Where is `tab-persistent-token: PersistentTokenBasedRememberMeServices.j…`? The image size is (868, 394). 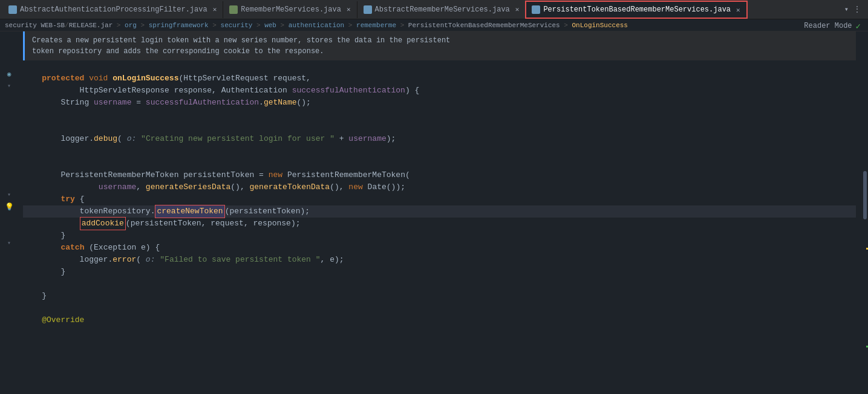
tab-persistent-token: PersistentTokenBasedRememberMeServices.j… is located at coordinates (636, 10).